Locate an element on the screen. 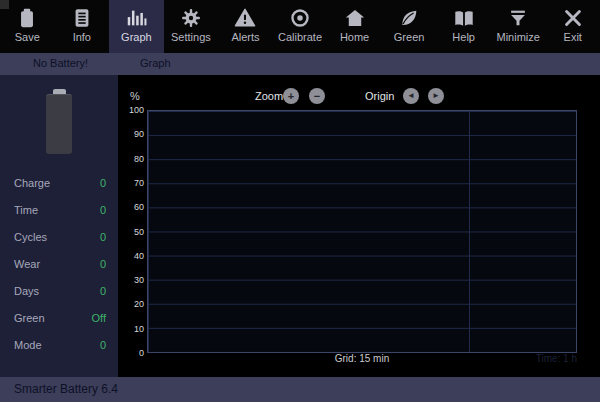 The height and width of the screenshot is (402, 600). stat-row-mode: Mode0 is located at coordinates (59, 344).